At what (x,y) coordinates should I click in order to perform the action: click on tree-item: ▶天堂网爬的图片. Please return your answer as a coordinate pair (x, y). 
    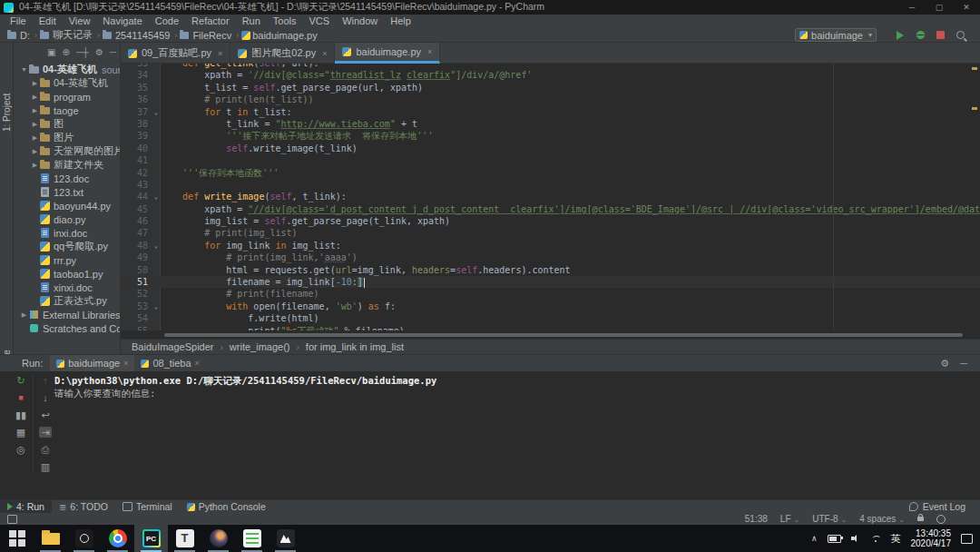
    Looking at the image, I should click on (67, 151).